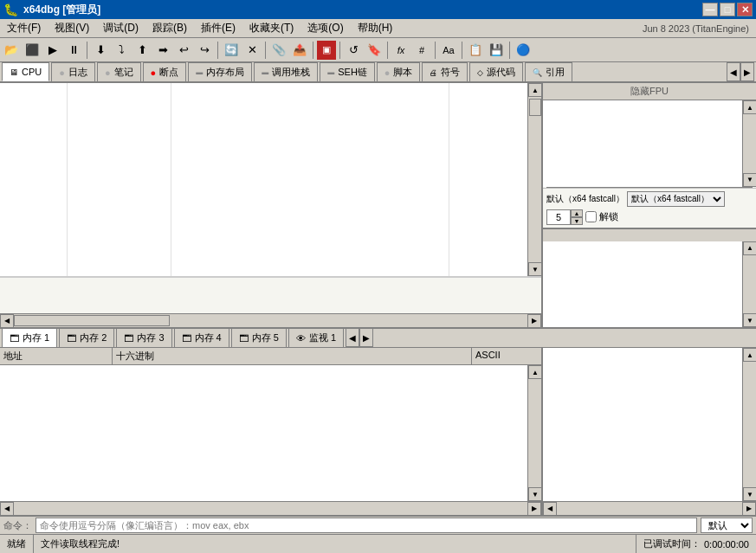 This screenshot has height=553, width=756. What do you see at coordinates (252, 50) in the screenshot?
I see `tb-close: ✕` at bounding box center [252, 50].